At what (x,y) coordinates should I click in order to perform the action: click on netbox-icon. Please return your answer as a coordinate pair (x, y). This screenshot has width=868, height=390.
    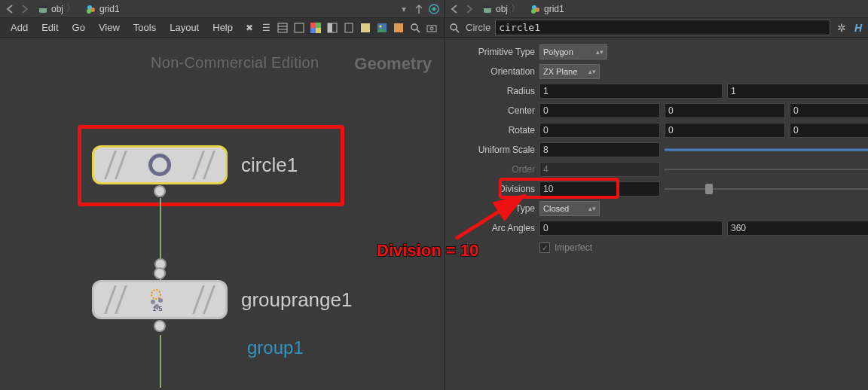
    Looking at the image, I should click on (399, 28).